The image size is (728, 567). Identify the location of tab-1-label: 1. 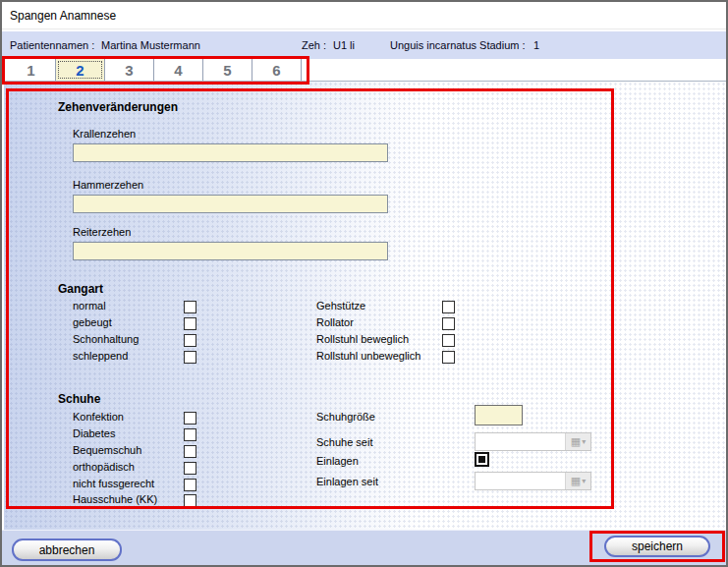
(30, 71).